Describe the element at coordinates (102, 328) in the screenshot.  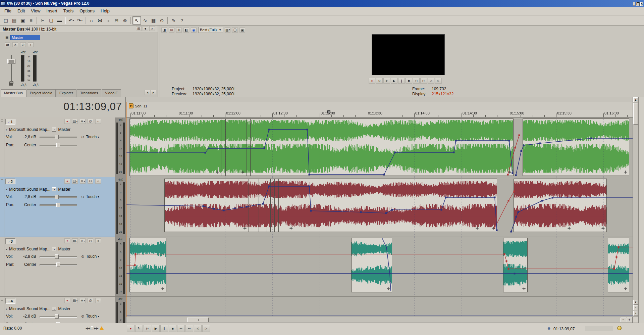
I see `warning-icon` at that location.